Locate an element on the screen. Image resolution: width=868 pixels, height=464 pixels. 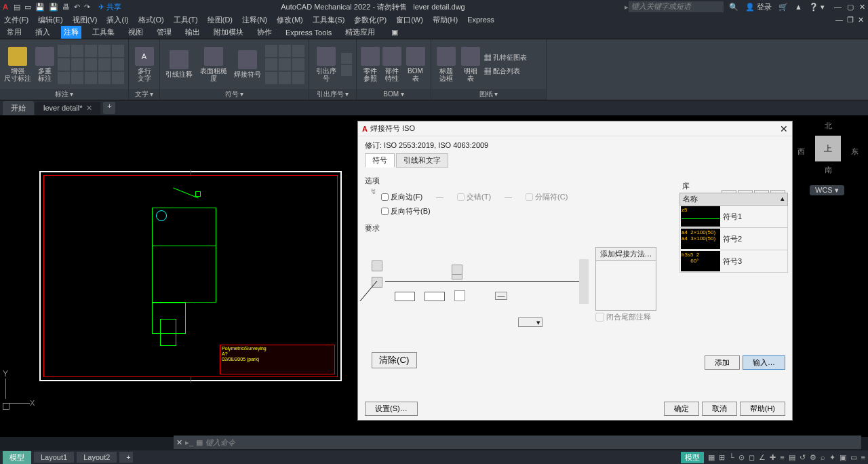
layout-add: + is located at coordinates (126, 457).